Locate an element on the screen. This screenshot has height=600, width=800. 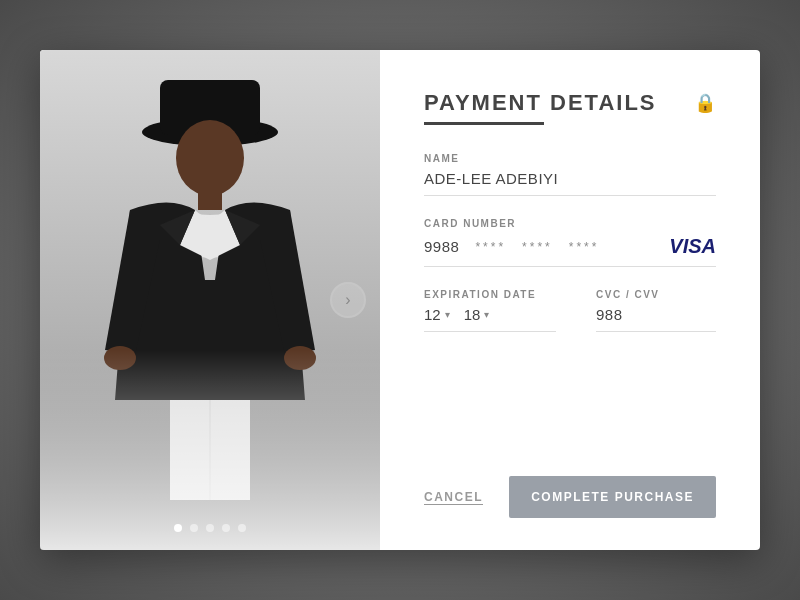
panel-title: PAYMENT DETAILS is located at coordinates (540, 103).